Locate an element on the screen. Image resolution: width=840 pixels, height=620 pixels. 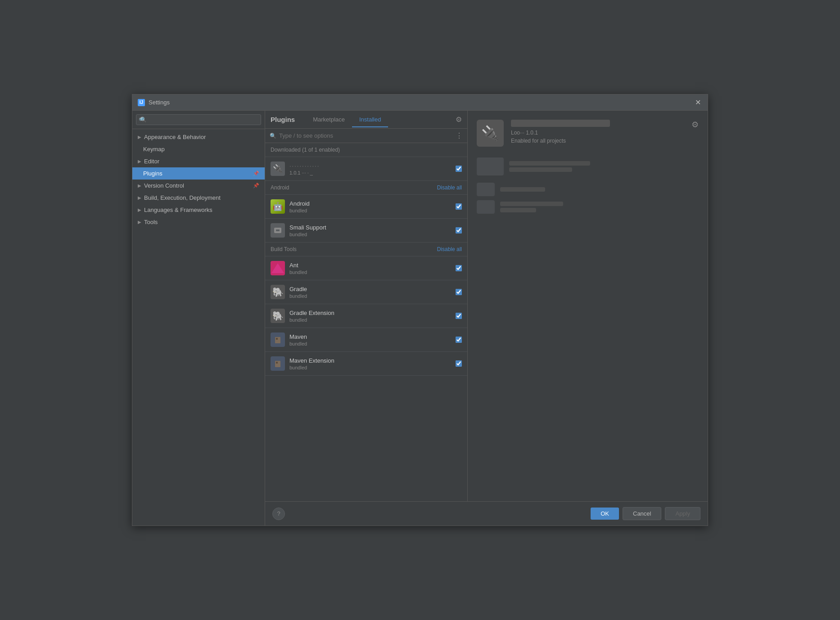
detail-header: 🔌 Loo··· 1.0.1 Enabled for all projects … is located at coordinates (588, 133).